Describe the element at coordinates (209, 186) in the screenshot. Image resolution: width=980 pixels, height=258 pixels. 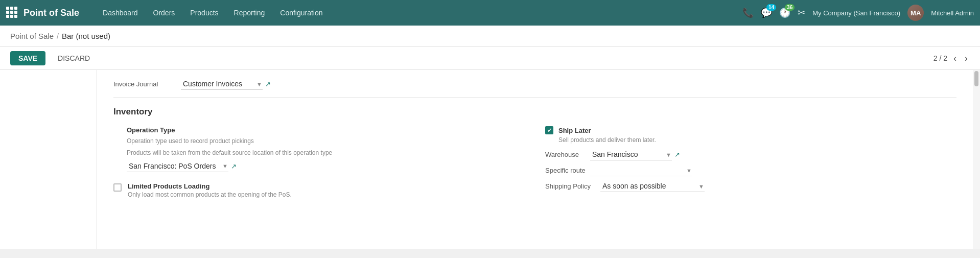
I see `limited-products-label: Limited Products Loading` at that location.